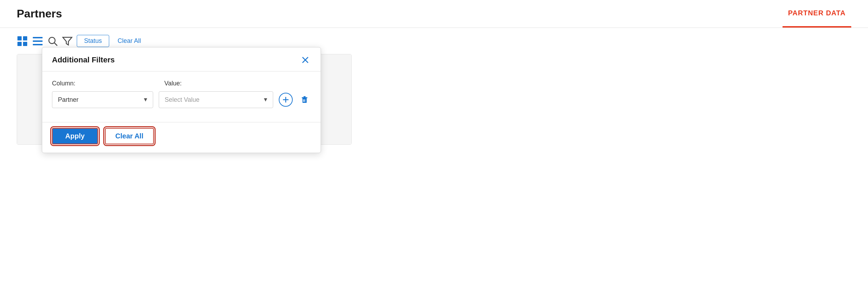 The width and height of the screenshot is (868, 304). I want to click on modal-title: Additional Filters, so click(83, 60).